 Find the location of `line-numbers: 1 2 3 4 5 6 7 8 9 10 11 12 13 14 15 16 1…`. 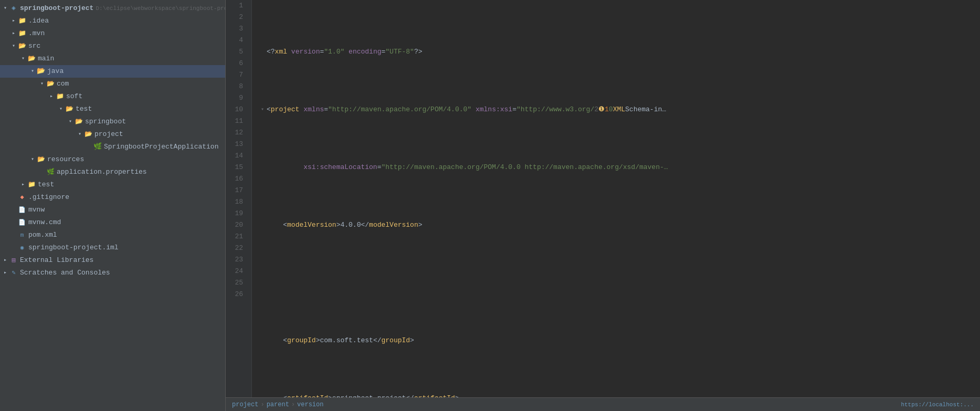

line-numbers: 1 2 3 4 5 6 7 8 9 10 11 12 13 14 15 16 1… is located at coordinates (239, 198).